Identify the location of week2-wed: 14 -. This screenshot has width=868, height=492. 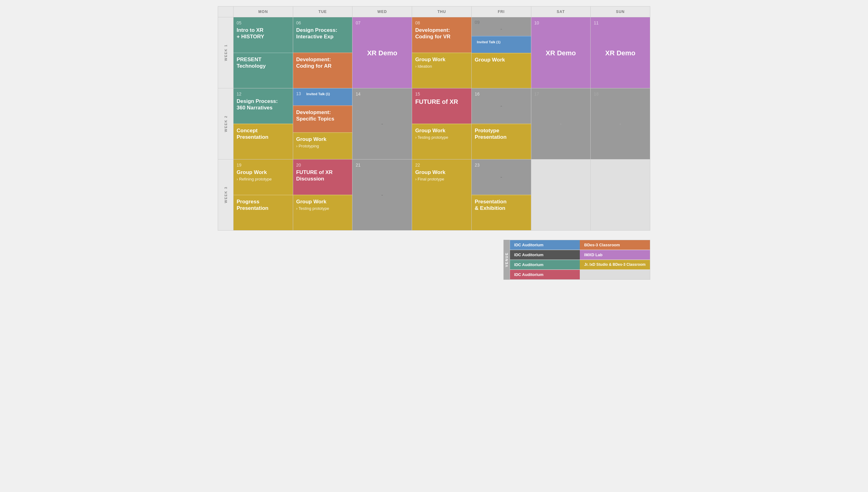
(382, 124).